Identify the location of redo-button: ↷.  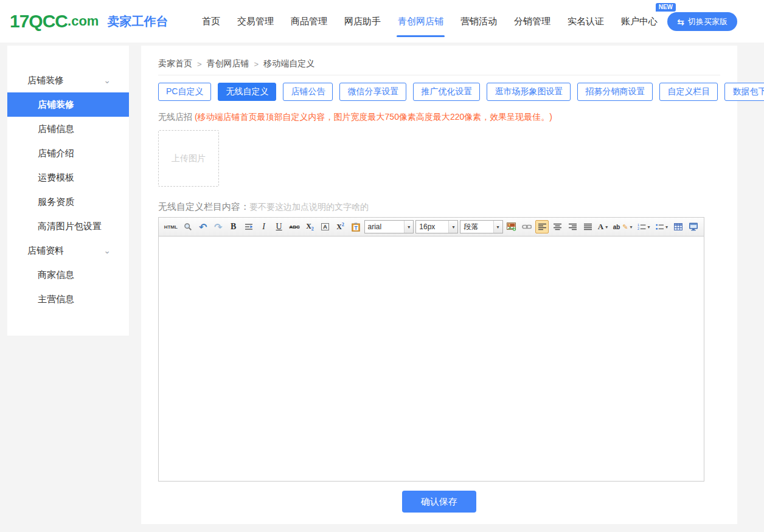
(218, 227).